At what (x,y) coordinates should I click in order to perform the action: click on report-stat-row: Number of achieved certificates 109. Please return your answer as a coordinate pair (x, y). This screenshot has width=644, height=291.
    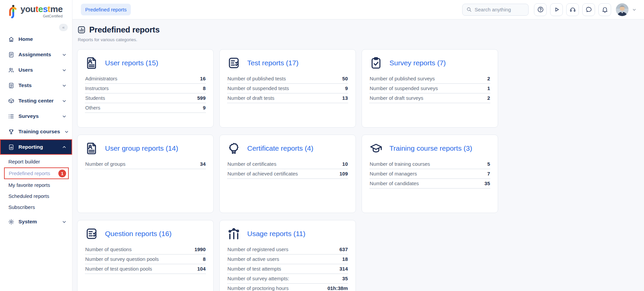
    Looking at the image, I should click on (288, 174).